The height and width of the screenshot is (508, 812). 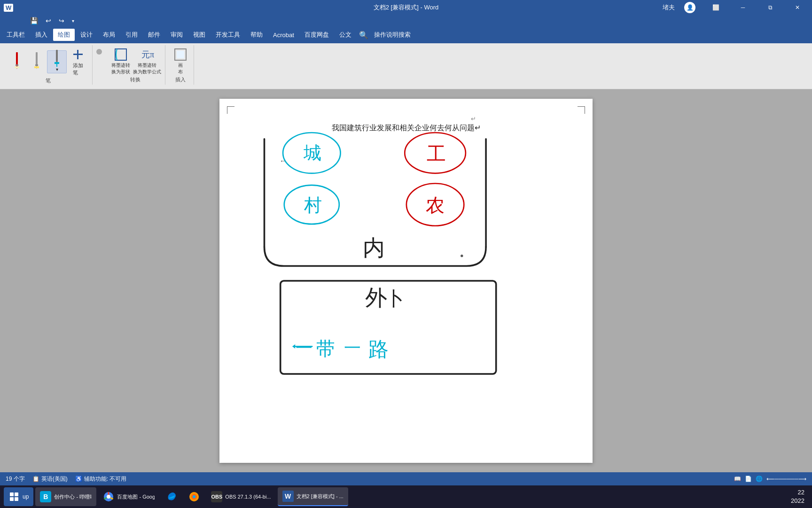 What do you see at coordinates (132, 35) in the screenshot?
I see `menu-references: 引用` at bounding box center [132, 35].